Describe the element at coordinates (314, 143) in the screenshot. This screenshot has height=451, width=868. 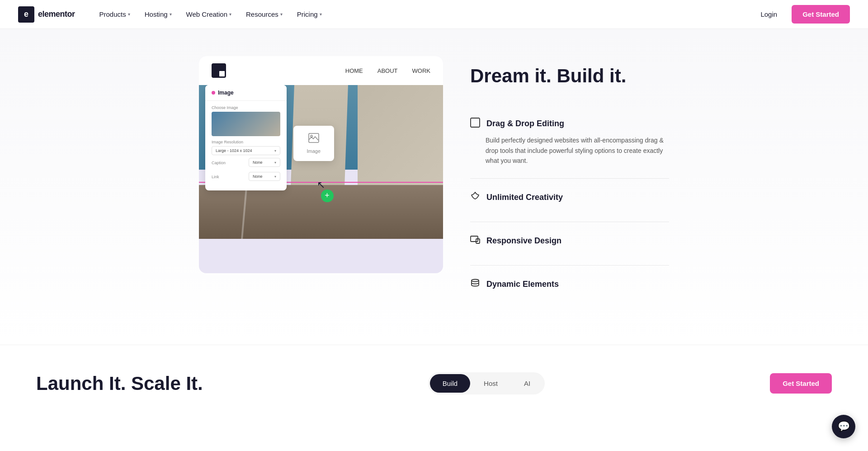
I see `floating-image-widget: Image` at that location.